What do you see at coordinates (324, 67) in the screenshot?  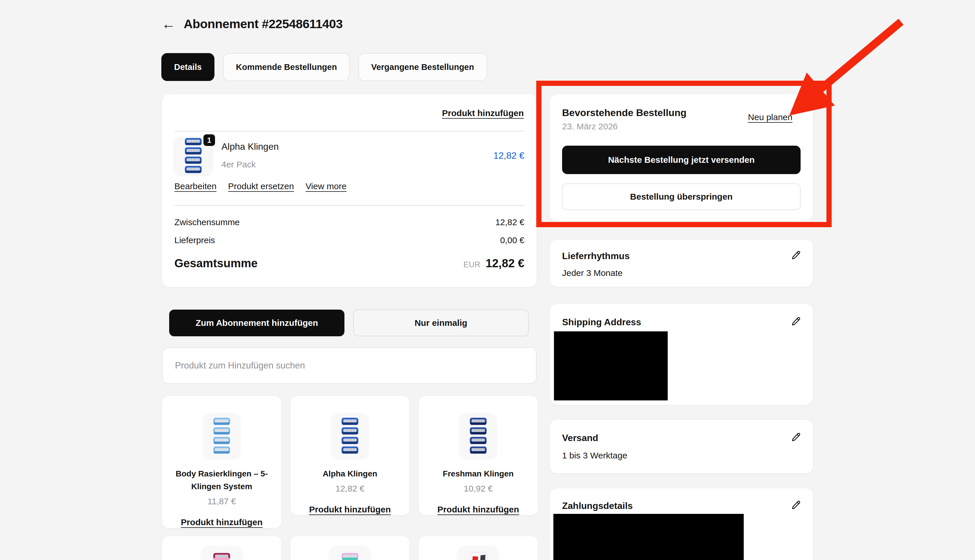 I see `tab-bar: Details Kommende Bestellungen Vergangene…` at bounding box center [324, 67].